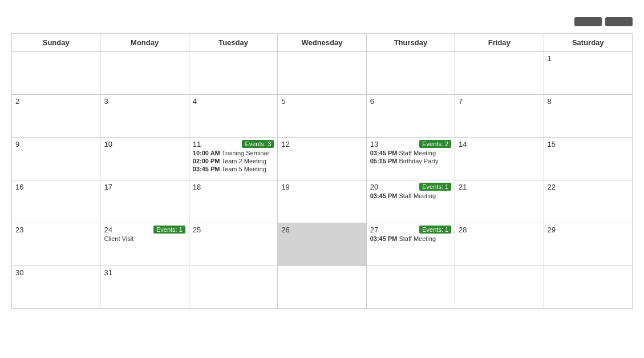 Image resolution: width=644 pixels, height=358 pixels. I want to click on calendar-cell: 29, so click(588, 244).